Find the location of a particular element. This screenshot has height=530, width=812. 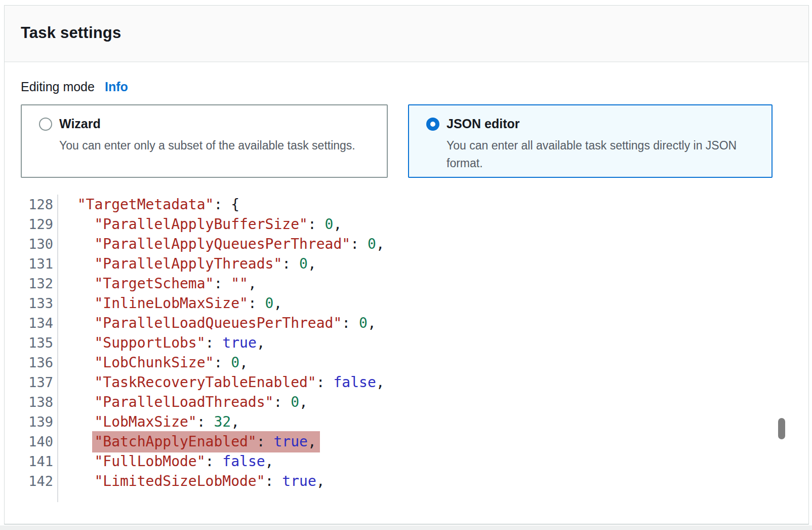

radio-wizard is located at coordinates (46, 124).